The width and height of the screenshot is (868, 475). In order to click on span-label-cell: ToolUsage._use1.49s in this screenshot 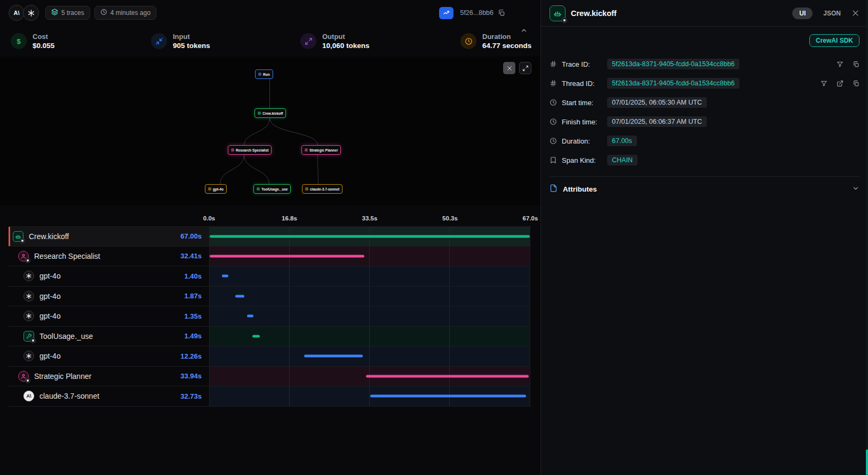, I will do `click(109, 336)`.